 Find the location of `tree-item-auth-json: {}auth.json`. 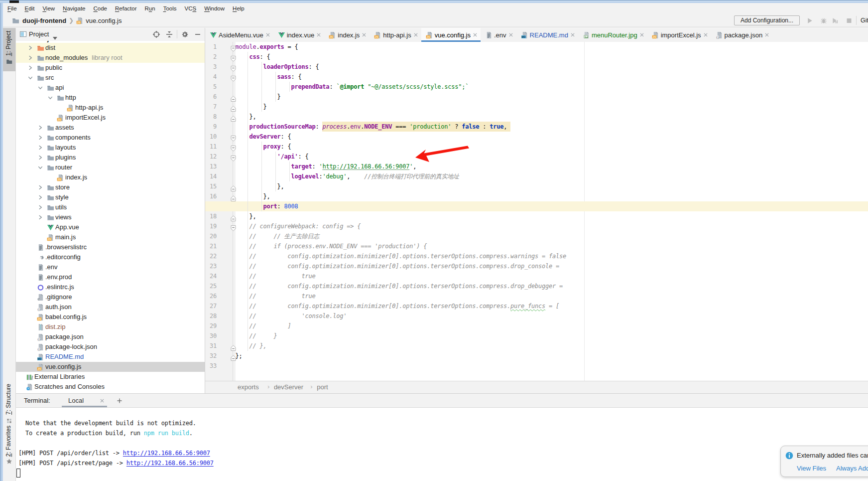

tree-item-auth-json: {}auth.json is located at coordinates (111, 307).